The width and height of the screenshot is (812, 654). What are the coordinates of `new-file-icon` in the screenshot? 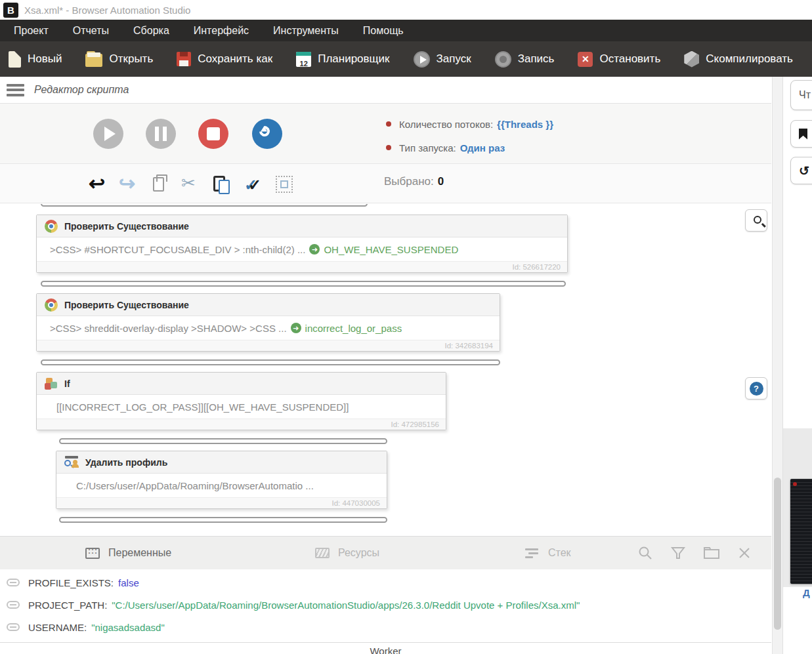 It's located at (14, 59).